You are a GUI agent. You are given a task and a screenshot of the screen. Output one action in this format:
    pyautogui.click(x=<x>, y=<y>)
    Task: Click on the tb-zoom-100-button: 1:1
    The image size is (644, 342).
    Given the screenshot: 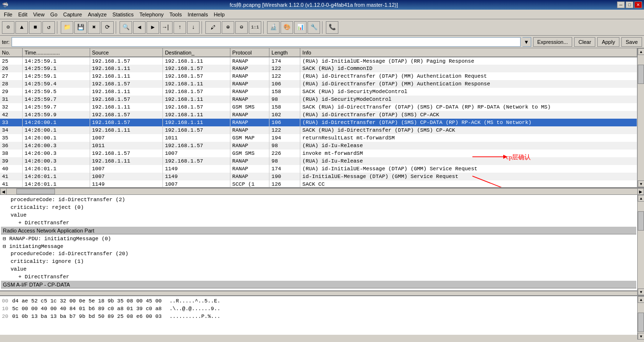 What is the action you would take?
    pyautogui.click(x=255, y=27)
    